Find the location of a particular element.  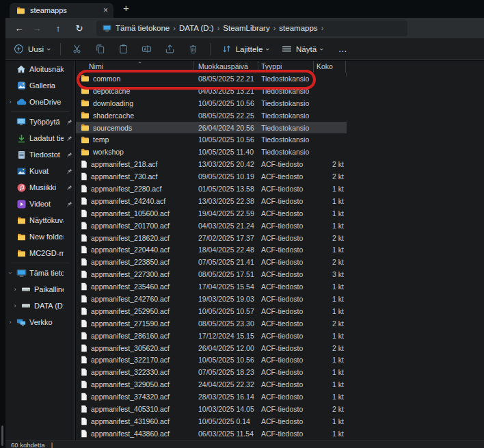

file-row: appmanifest_227300.acf 08/05/2025 17.51 … is located at coordinates (211, 274).